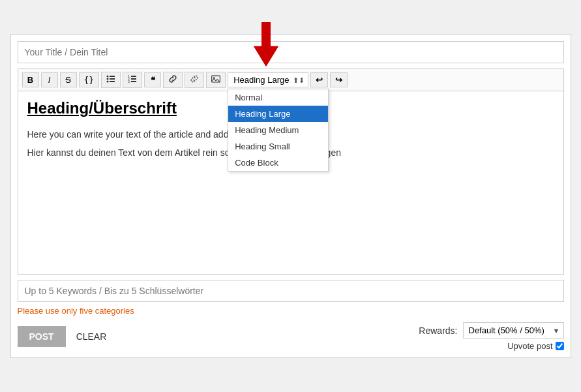 The image size is (581, 392). Describe the element at coordinates (31, 80) in the screenshot. I see `bold-button: B` at that location.